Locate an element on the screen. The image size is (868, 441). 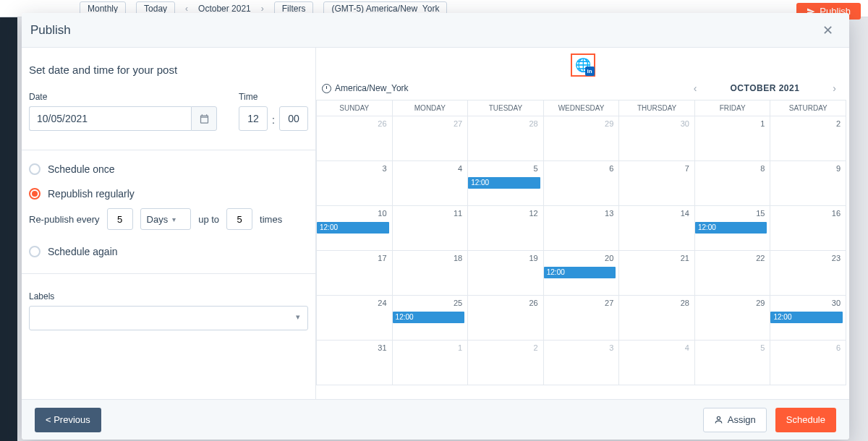
schedule-button: Schedule is located at coordinates (806, 420).